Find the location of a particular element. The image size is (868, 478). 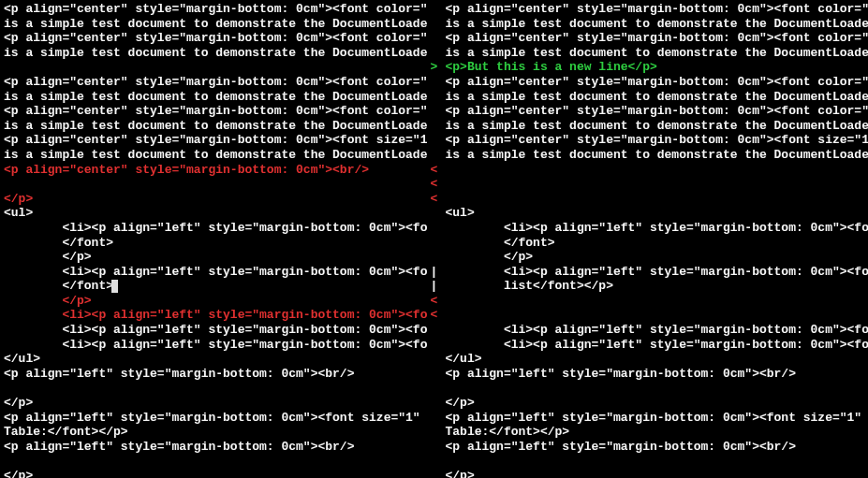

right-line: </ul> is located at coordinates (657, 359).